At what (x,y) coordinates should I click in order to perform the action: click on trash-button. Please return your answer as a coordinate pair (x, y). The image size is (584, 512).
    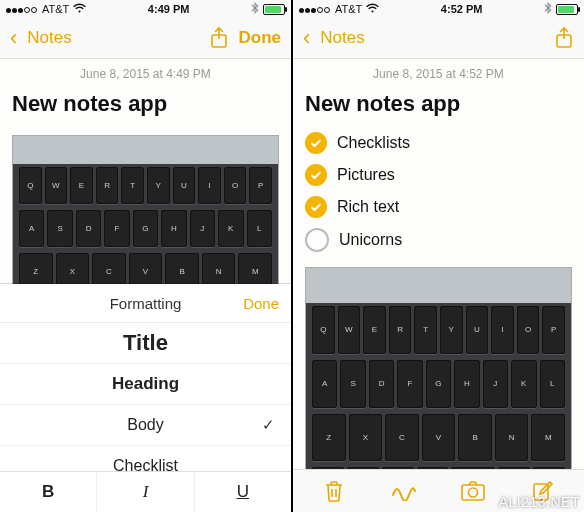
    Looking at the image, I should click on (334, 491).